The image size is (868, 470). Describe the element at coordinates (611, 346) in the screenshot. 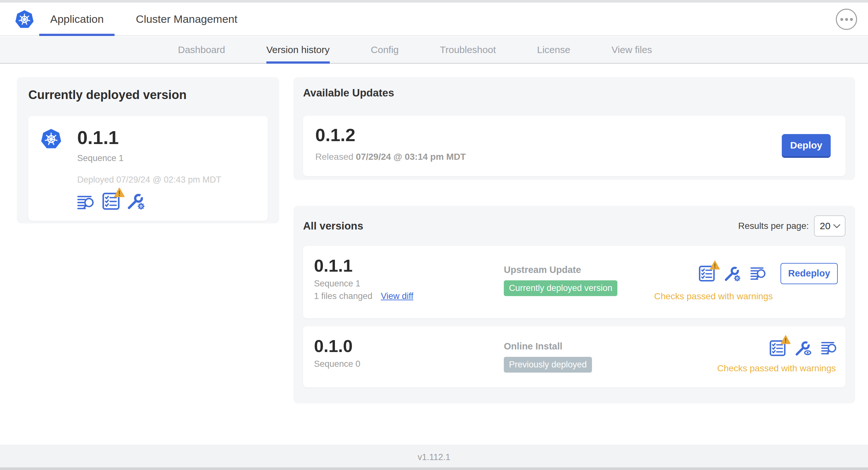

I see `version-source: Online Install` at that location.